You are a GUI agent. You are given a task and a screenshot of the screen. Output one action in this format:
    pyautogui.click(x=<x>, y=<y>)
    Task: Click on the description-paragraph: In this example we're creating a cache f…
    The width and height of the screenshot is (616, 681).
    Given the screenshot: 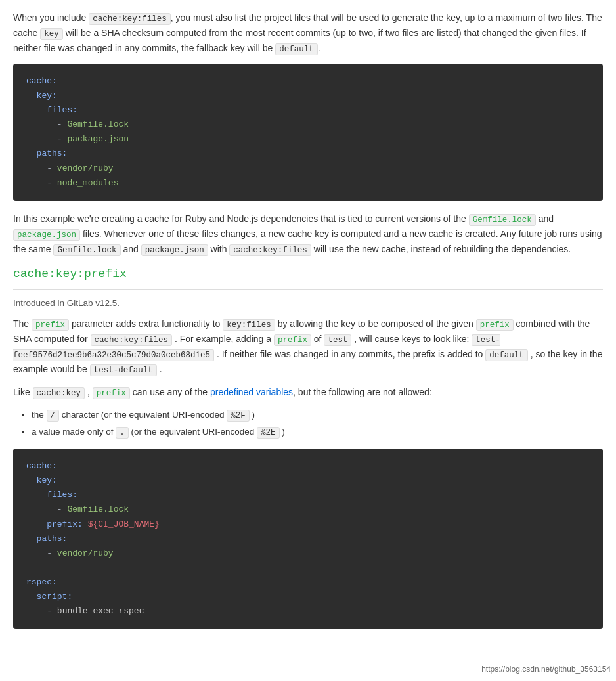 What is the action you would take?
    pyautogui.click(x=308, y=234)
    